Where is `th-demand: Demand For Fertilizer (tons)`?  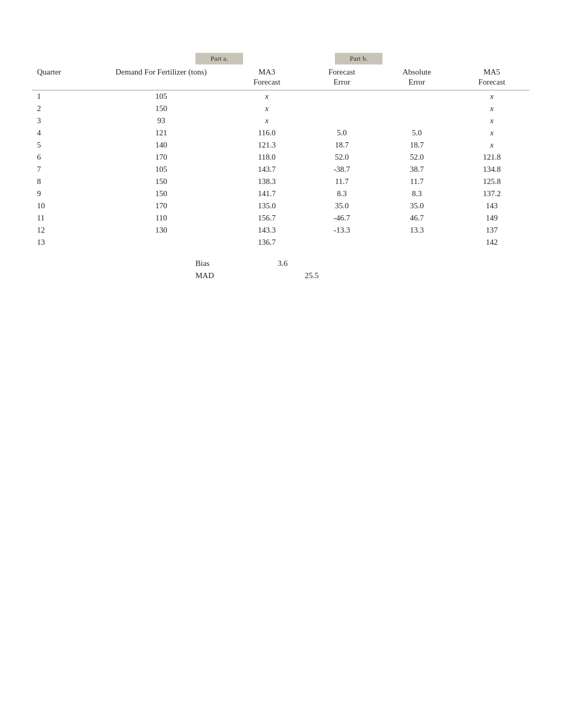
th-demand: Demand For Fertilizer (tons) is located at coordinates (161, 72).